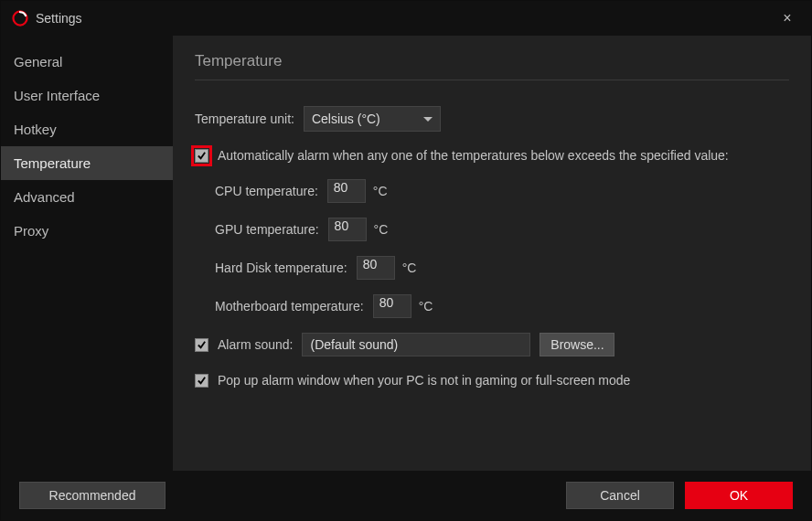  Describe the element at coordinates (35, 130) in the screenshot. I see `sidebar-item-label: Hotkey` at that location.